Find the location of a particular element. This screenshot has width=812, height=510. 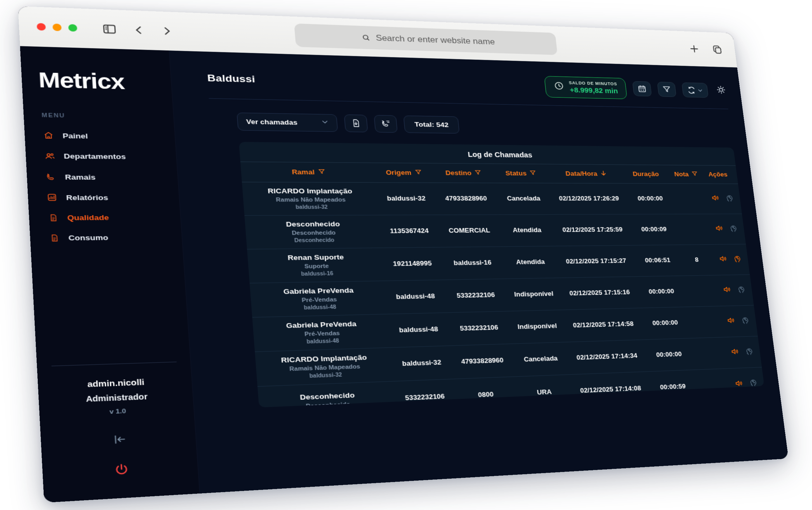

address-bar: Search or enter website name is located at coordinates (426, 39).